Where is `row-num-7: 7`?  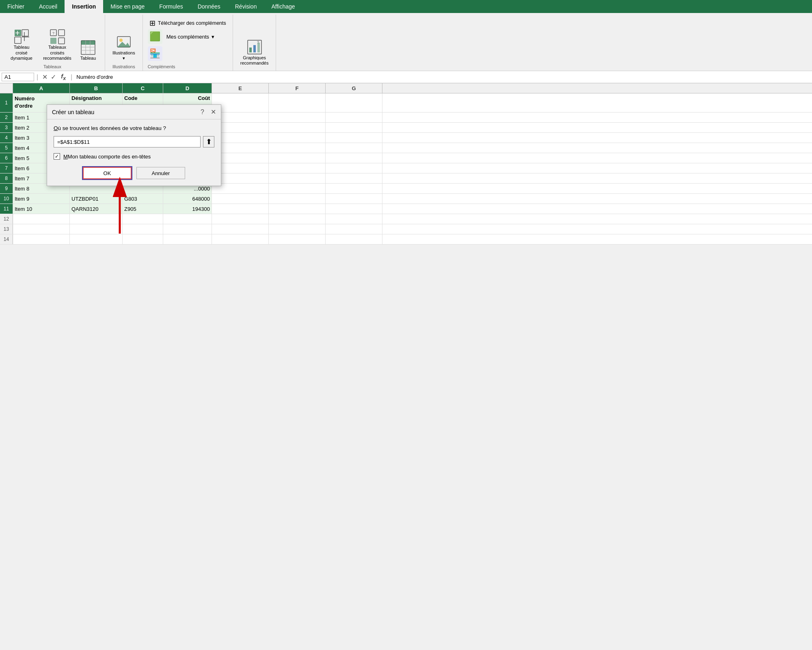 row-num-7: 7 is located at coordinates (6, 168).